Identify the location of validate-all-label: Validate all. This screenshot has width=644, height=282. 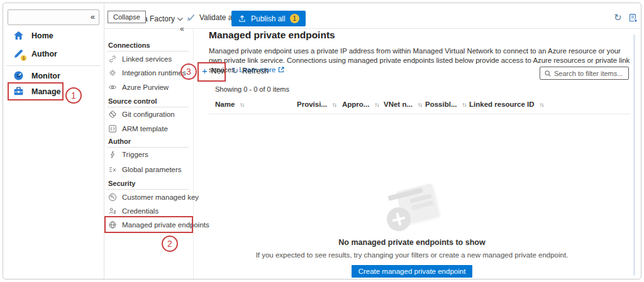
(218, 18).